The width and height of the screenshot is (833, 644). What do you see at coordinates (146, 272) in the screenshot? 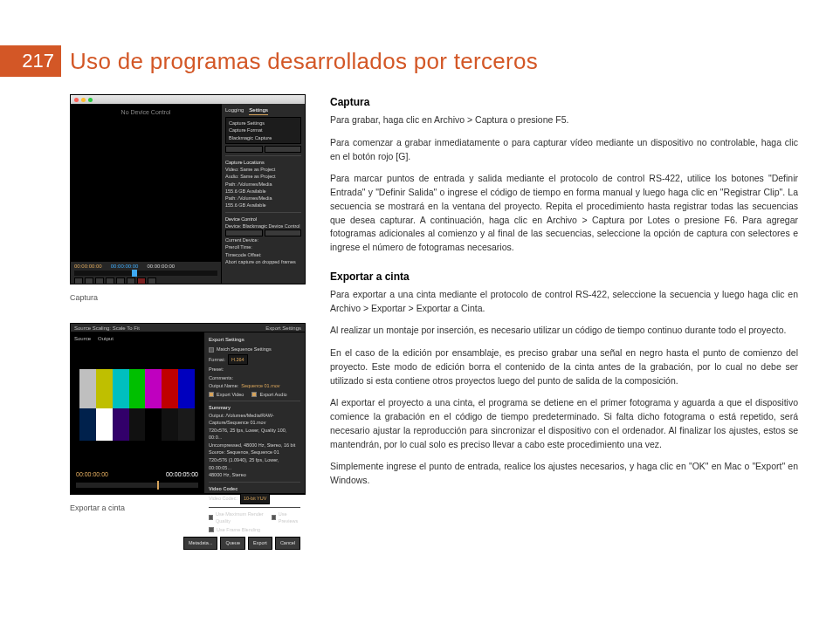
I see `capture-timeline: 00:00:00:00 00:00:00:00 00:00:00:00` at bounding box center [146, 272].